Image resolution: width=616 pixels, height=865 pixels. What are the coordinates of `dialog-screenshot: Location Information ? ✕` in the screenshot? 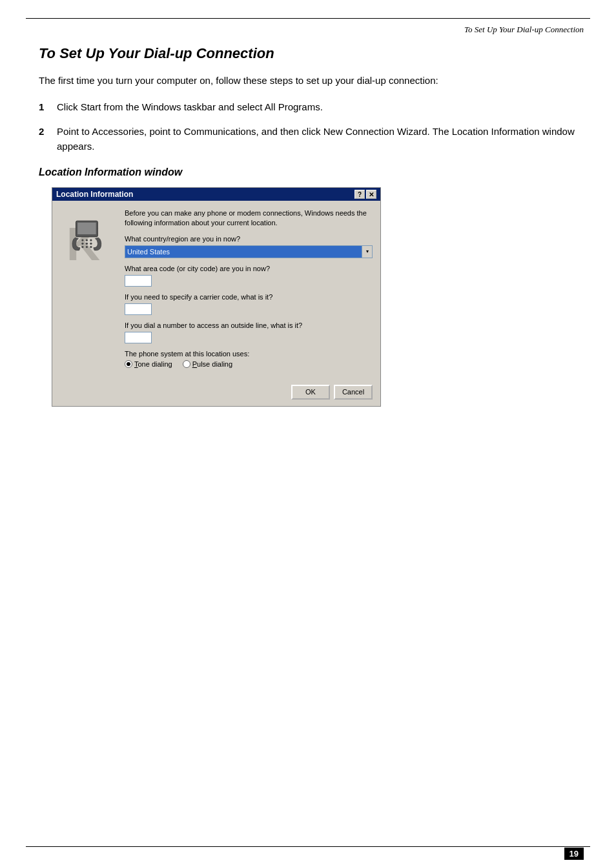 It's located at (216, 297).